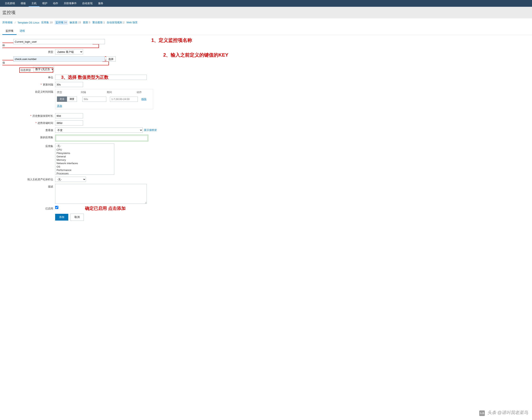  What do you see at coordinates (59, 42) in the screenshot?
I see `name-input` at bounding box center [59, 42].